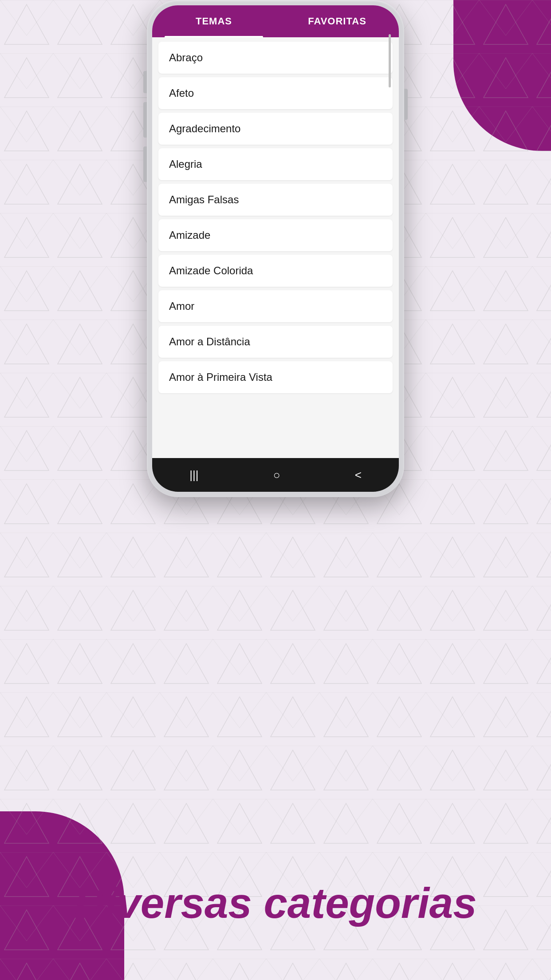 The image size is (551, 980). I want to click on list-item: Amor, so click(276, 306).